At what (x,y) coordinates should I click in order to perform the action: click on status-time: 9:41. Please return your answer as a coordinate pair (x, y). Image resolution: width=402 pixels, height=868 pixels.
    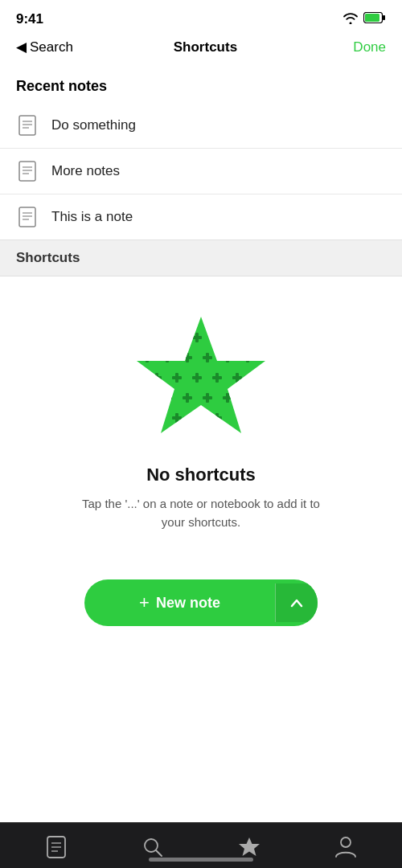
    Looking at the image, I should click on (30, 19).